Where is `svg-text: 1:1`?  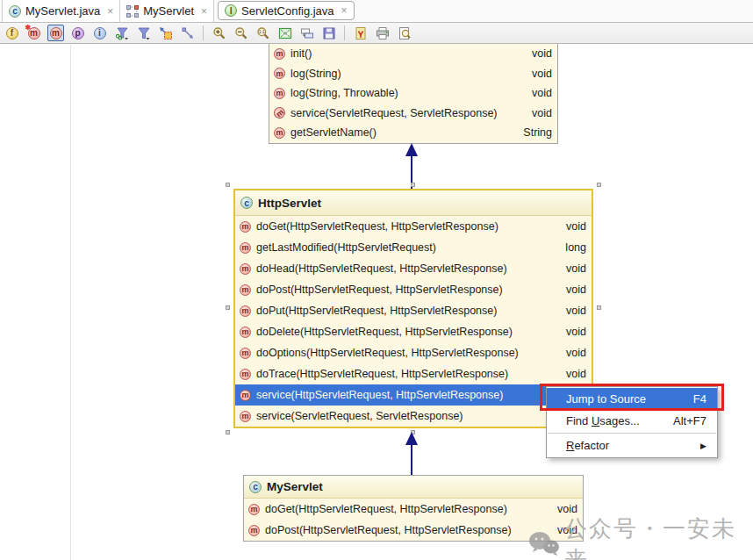 svg-text: 1:1 is located at coordinates (262, 32).